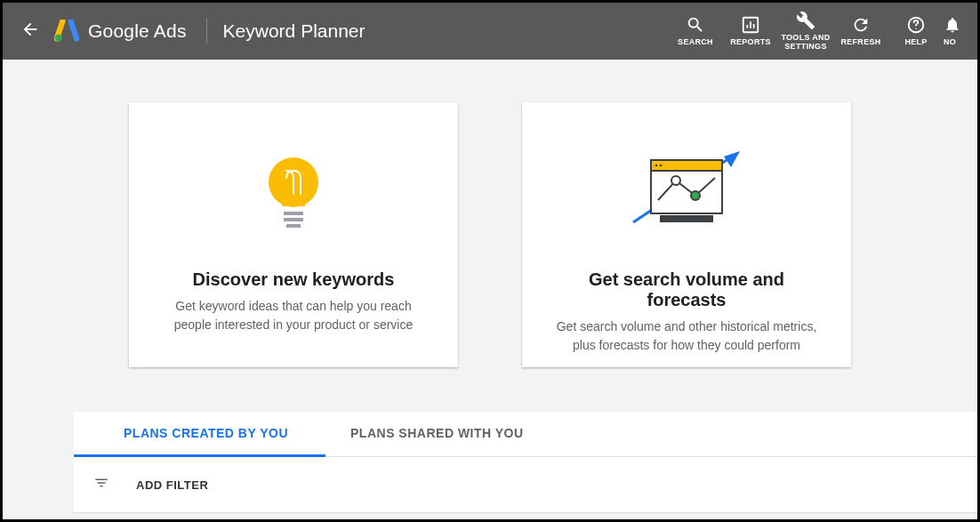 The width and height of the screenshot is (980, 522). What do you see at coordinates (952, 25) in the screenshot?
I see `bell-icon` at bounding box center [952, 25].